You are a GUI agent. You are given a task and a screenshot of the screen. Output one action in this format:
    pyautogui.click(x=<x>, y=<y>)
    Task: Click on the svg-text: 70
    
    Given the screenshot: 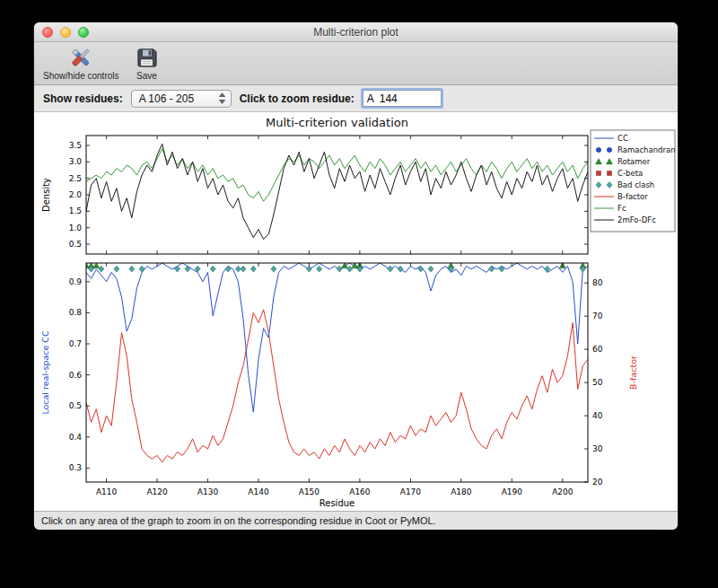 What is the action you would take?
    pyautogui.click(x=598, y=316)
    